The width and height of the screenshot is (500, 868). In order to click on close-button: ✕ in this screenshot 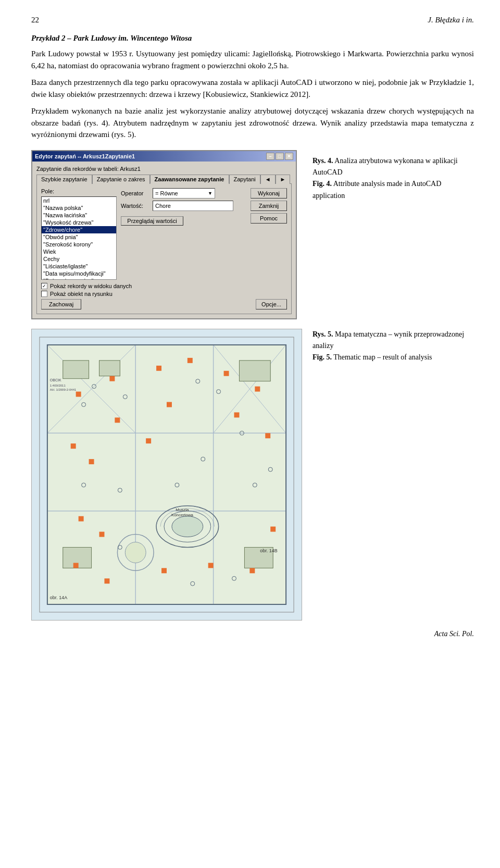, I will do `click(289, 156)`.